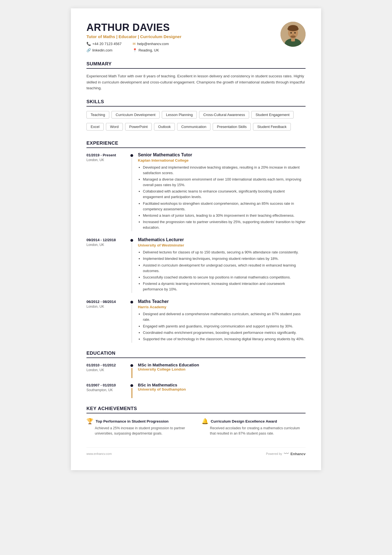 The width and height of the screenshot is (392, 555). Describe the element at coordinates (298, 454) in the screenshot. I see `enhancv-brand-name: Enhancv` at that location.